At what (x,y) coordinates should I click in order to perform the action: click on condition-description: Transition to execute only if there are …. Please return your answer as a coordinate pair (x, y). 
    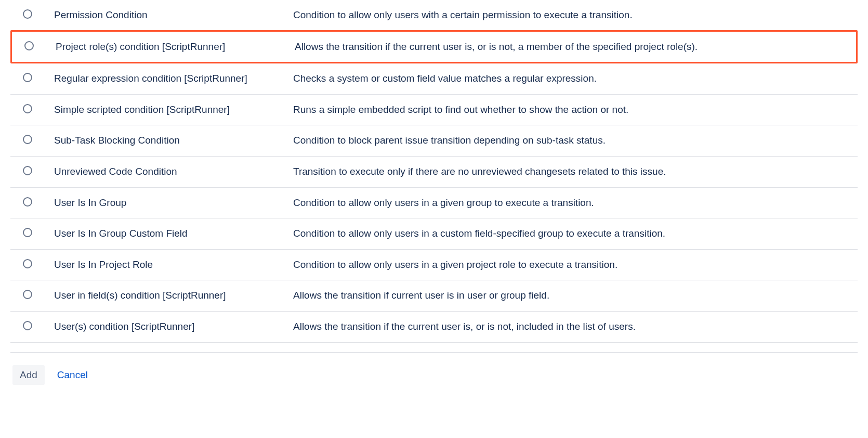
    Looking at the image, I should click on (571, 172).